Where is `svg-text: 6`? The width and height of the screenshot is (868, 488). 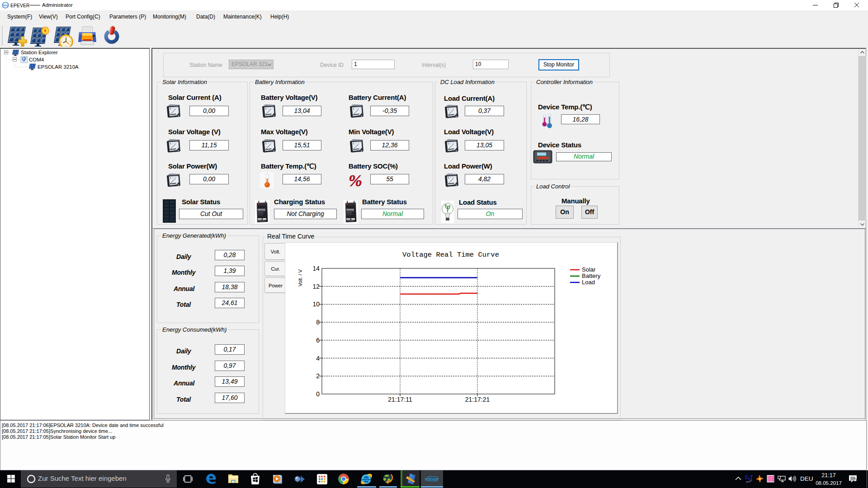
svg-text: 6 is located at coordinates (318, 340).